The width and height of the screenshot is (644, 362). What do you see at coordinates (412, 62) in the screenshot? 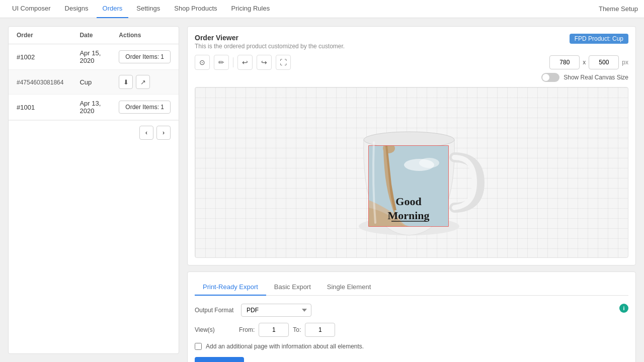
I see `viewer-toolbar: ⊙ ✏ ↩ ↪ ⛶ x px` at bounding box center [412, 62].